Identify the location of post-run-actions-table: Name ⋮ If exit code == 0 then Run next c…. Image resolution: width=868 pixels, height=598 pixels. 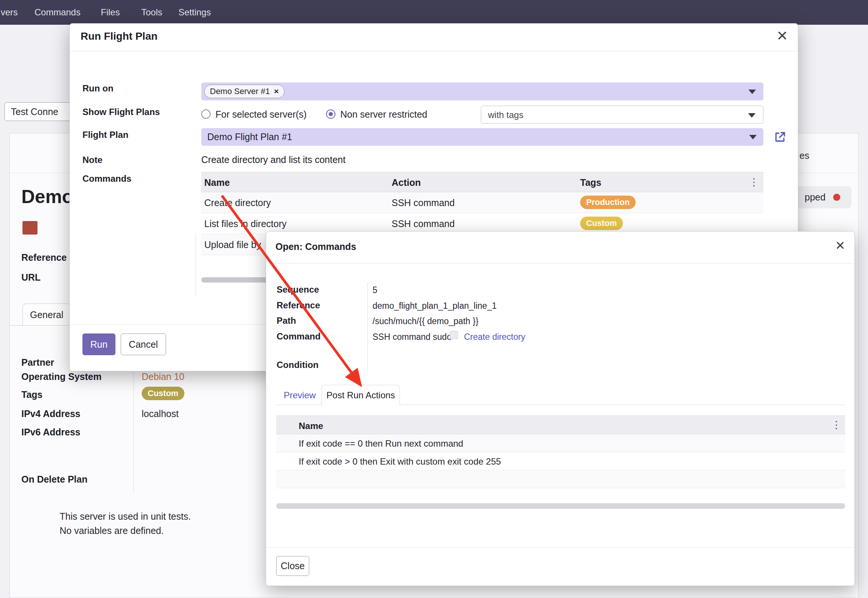
(561, 452).